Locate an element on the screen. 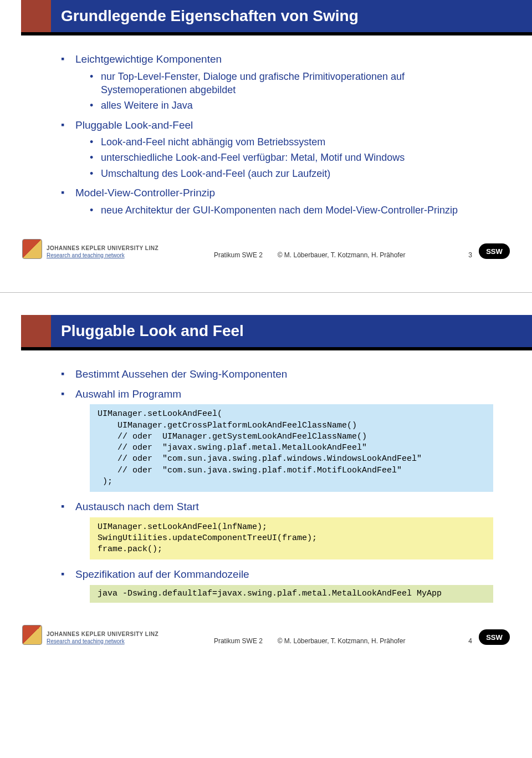 The image size is (532, 758). bullet-label: Auswahl im Programm is located at coordinates (129, 394).